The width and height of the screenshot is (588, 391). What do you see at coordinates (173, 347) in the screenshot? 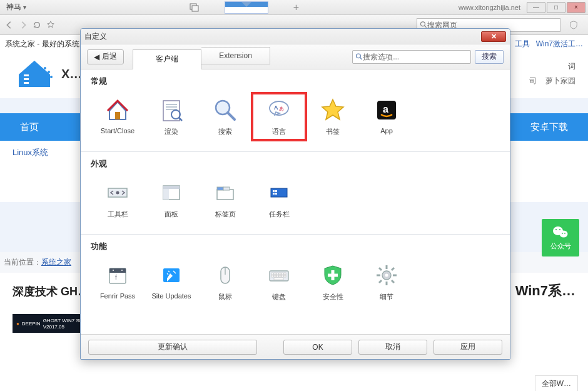
I see `reset-updates-button: 更新确认` at bounding box center [173, 347].